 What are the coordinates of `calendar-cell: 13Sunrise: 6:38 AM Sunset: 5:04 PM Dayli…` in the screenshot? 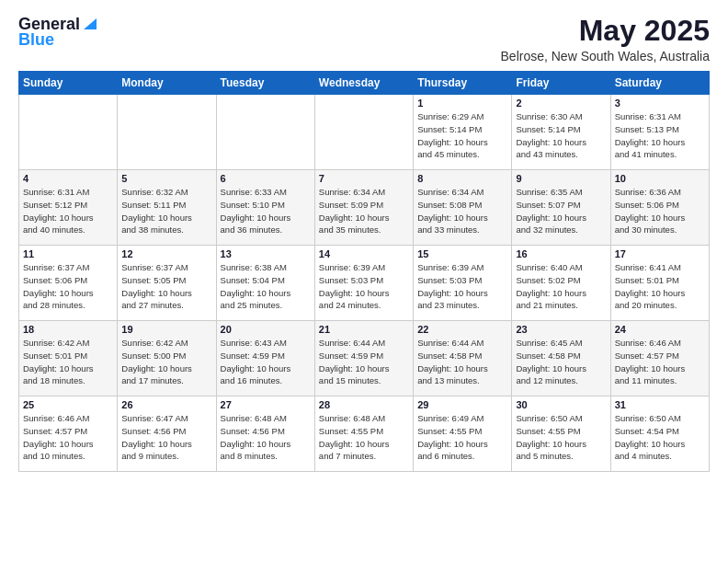 It's located at (265, 283).